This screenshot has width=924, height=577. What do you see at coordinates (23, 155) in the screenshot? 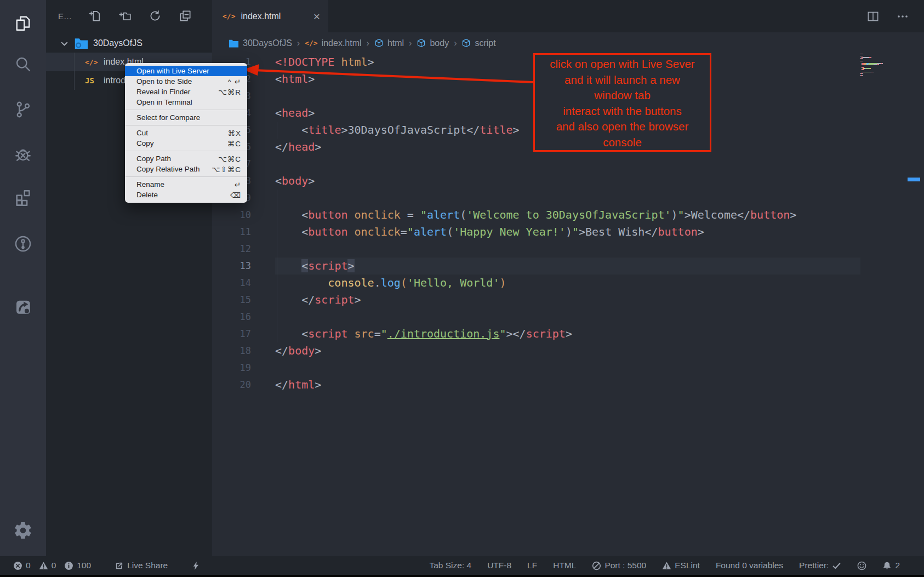
I see `run-debug-icon` at bounding box center [23, 155].